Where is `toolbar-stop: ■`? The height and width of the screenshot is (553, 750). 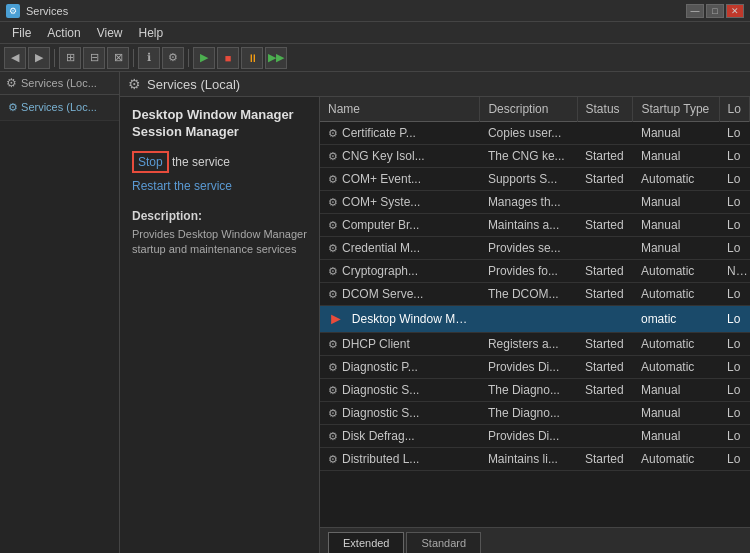
toolbar-stop: ■ is located at coordinates (228, 58).